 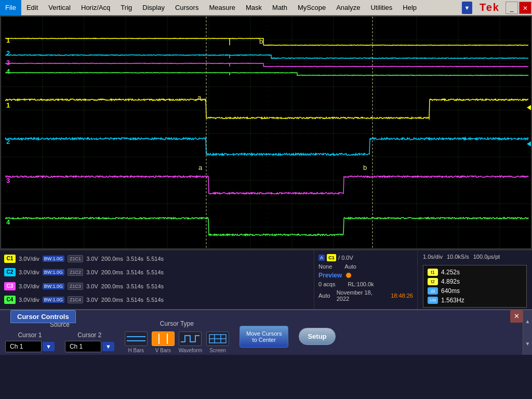 What do you see at coordinates (89, 342) in the screenshot?
I see `cursor2-section: Cursor 2 Ch 1 ▼` at bounding box center [89, 342].